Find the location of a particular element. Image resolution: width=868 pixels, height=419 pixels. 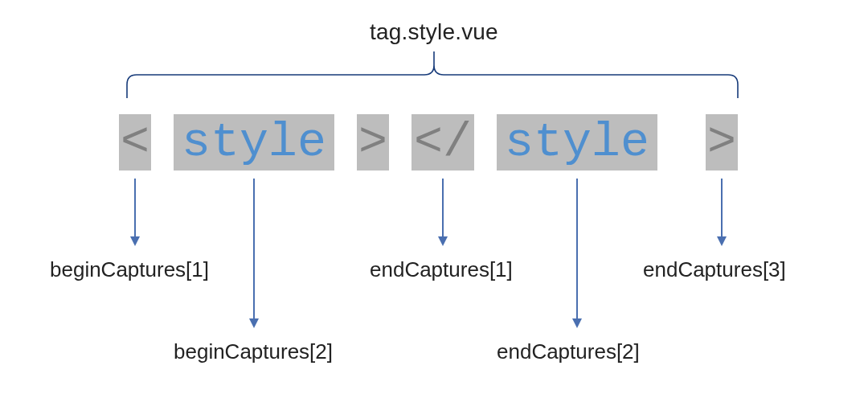

label-end-captures-1: endCaptures[1] is located at coordinates (441, 270).